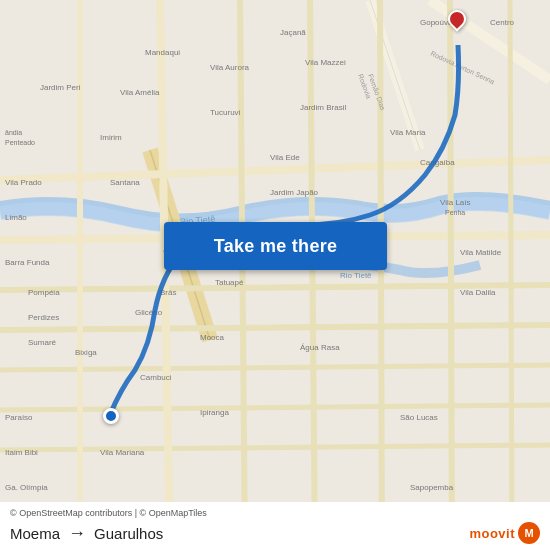 The height and width of the screenshot is (550, 550). Describe the element at coordinates (275, 513) in the screenshot. I see `map-attribution: © OpenStreetMap contributors | © OpenMap…` at that location.